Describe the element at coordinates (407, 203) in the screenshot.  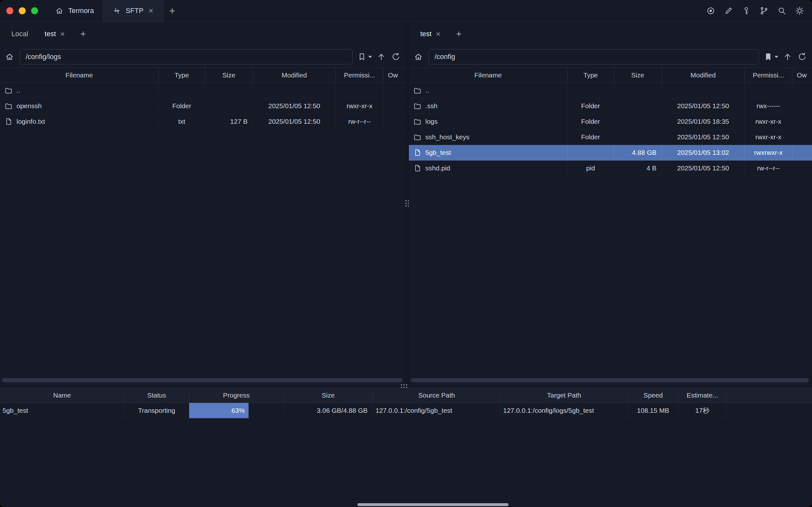
I see `panel-splitter` at that location.